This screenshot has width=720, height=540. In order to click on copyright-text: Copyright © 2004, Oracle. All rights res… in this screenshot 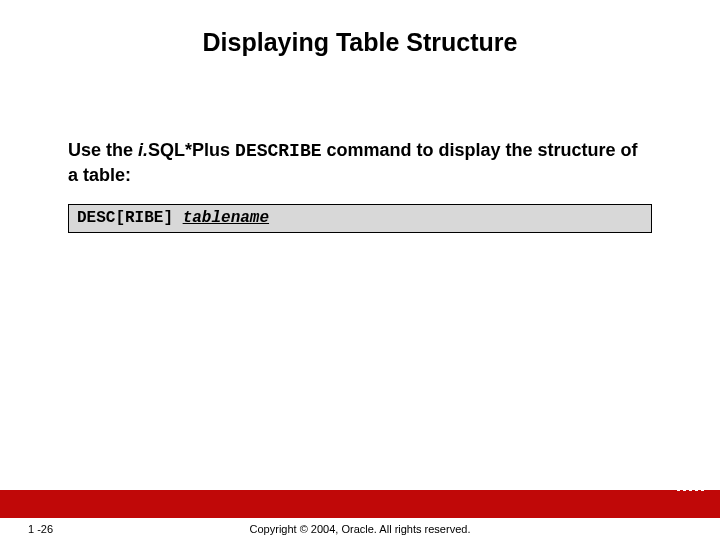, I will do `click(360, 529)`.